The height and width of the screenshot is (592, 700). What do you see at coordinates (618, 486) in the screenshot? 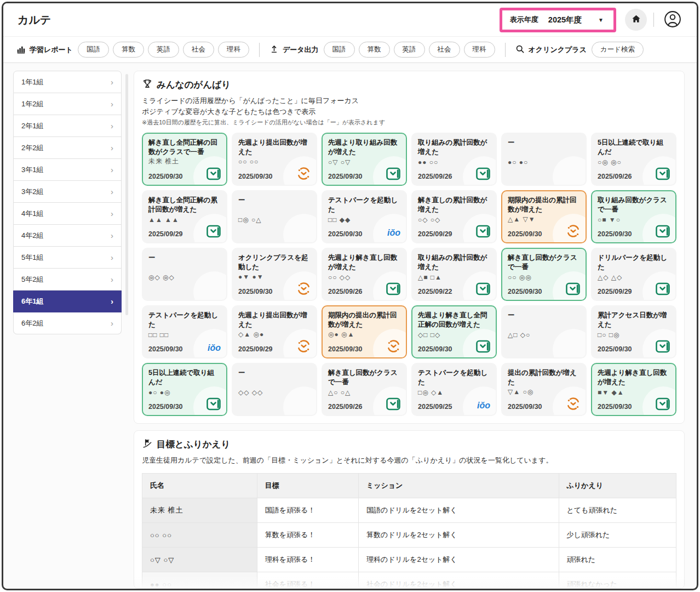
I see `goal-column-header: ふりかえり` at bounding box center [618, 486].